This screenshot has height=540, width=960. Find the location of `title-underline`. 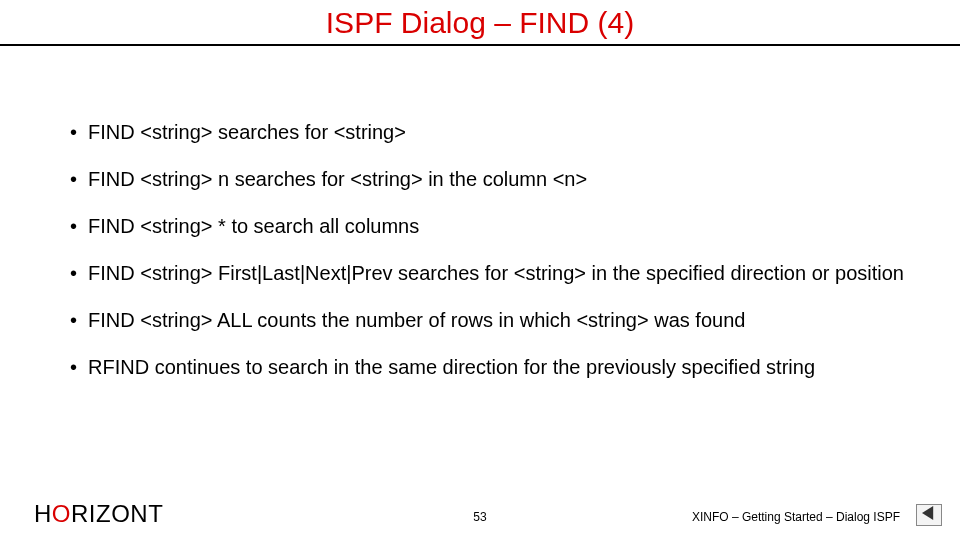

title-underline is located at coordinates (480, 45).